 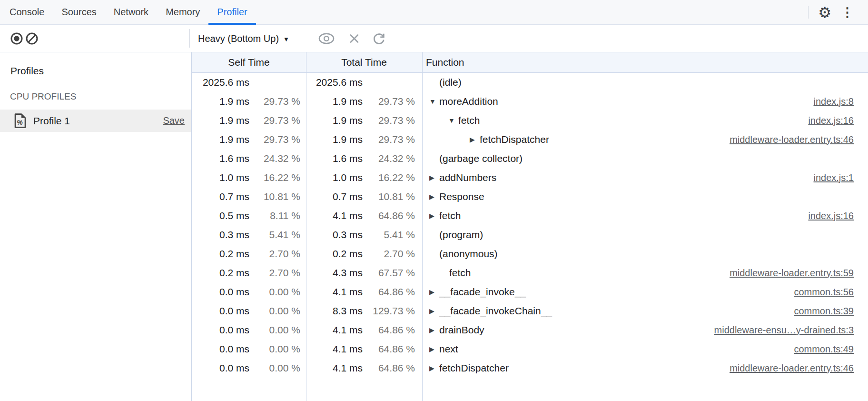 What do you see at coordinates (444, 62) in the screenshot?
I see `column-header-function: Function` at bounding box center [444, 62].